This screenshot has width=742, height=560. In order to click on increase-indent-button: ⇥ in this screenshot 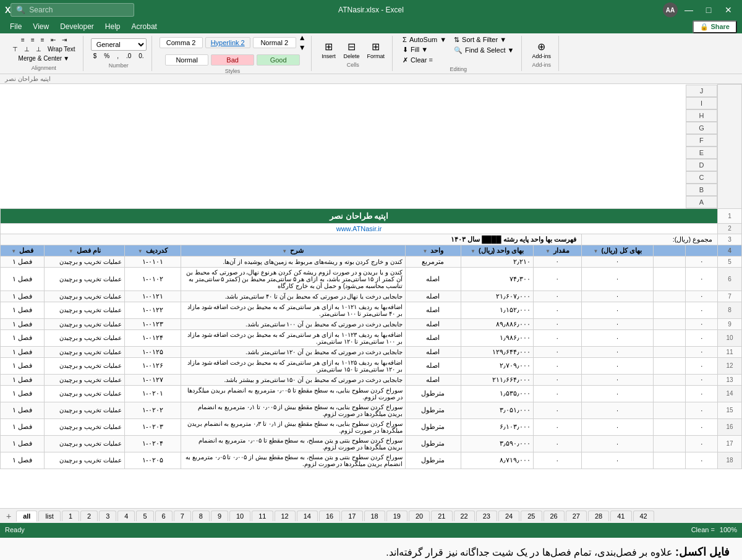, I will do `click(64, 40)`.